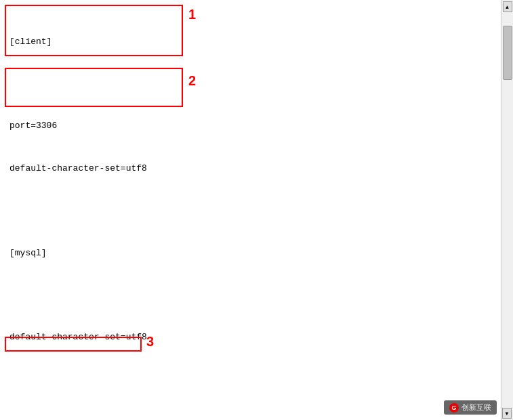 The image size is (513, 420). I want to click on scrollbar-arrow-down: ▼, so click(507, 413).